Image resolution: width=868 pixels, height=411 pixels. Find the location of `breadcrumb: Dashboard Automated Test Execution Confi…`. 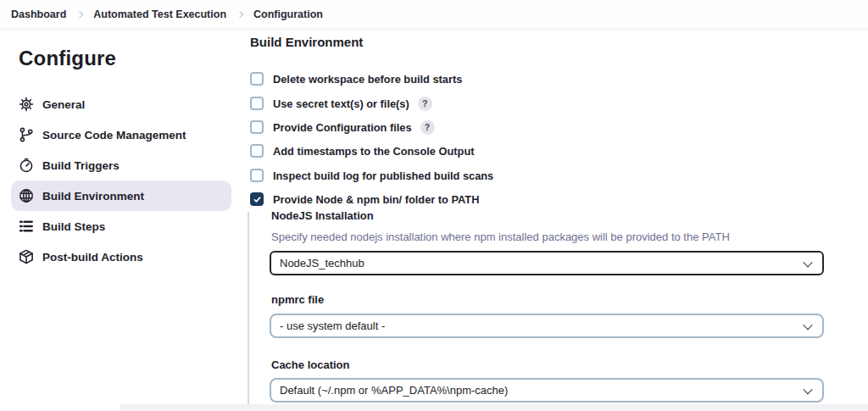

breadcrumb: Dashboard Automated Test Execution Confi… is located at coordinates (434, 15).